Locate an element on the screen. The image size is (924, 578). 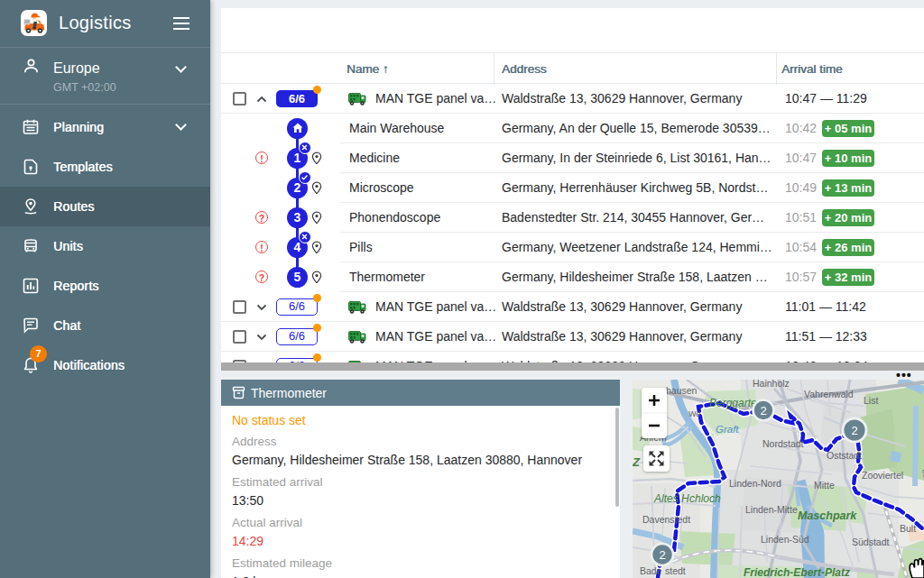
svg-text: chloch is located at coordinates (706, 499).